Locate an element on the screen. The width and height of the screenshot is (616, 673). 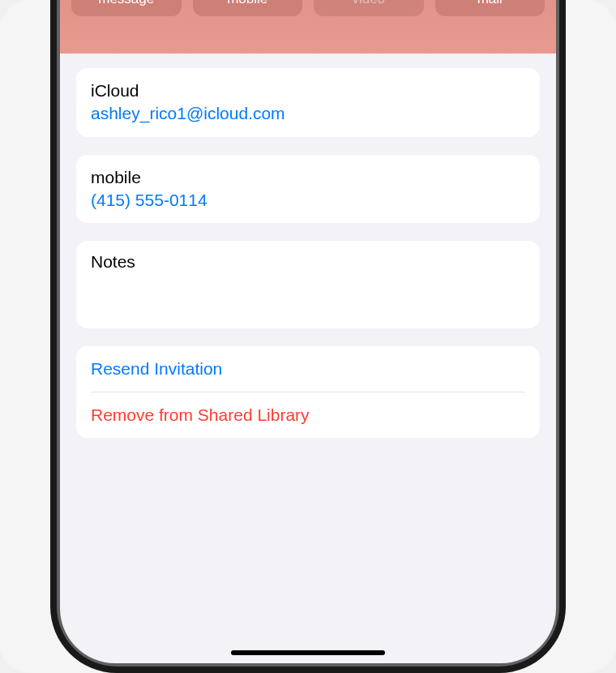
home-indicator is located at coordinates (308, 653).